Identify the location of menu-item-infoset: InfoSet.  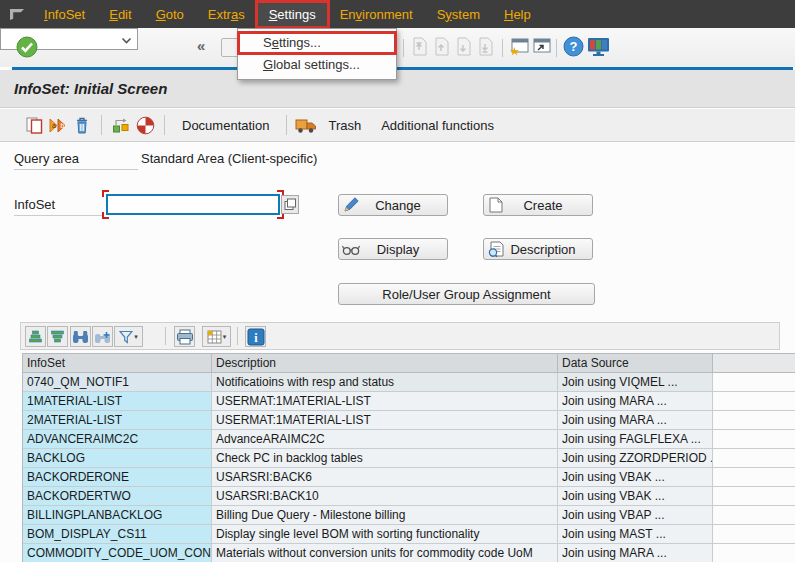
(64, 14).